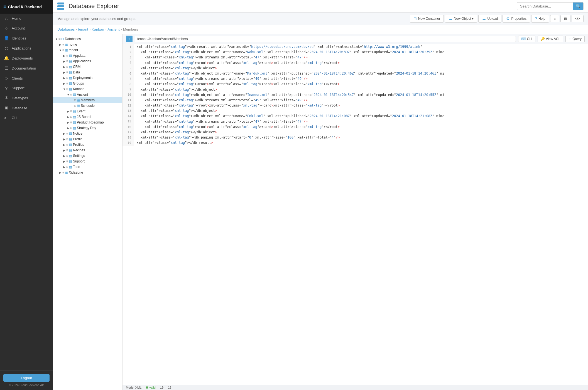 This screenshot has height=390, width=588. What do you see at coordinates (67, 161) in the screenshot?
I see `tree-plus-support: ⊞` at bounding box center [67, 161].